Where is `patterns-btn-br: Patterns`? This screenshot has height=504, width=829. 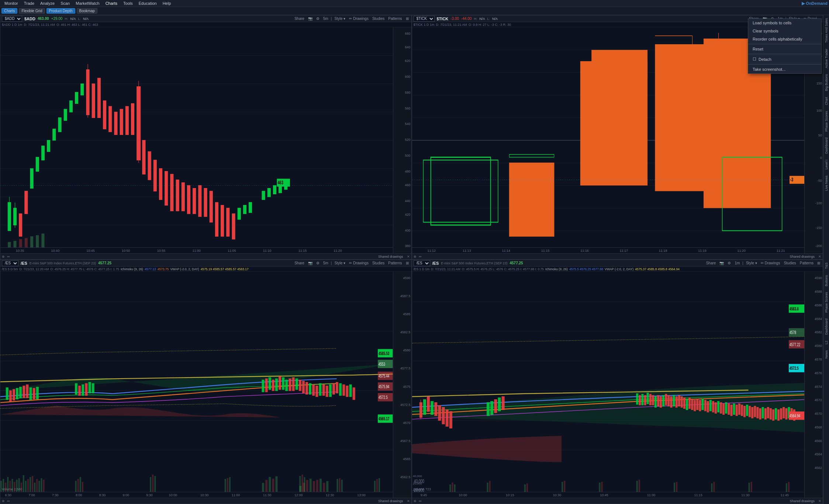
patterns-btn-br: Patterns is located at coordinates (806, 263).